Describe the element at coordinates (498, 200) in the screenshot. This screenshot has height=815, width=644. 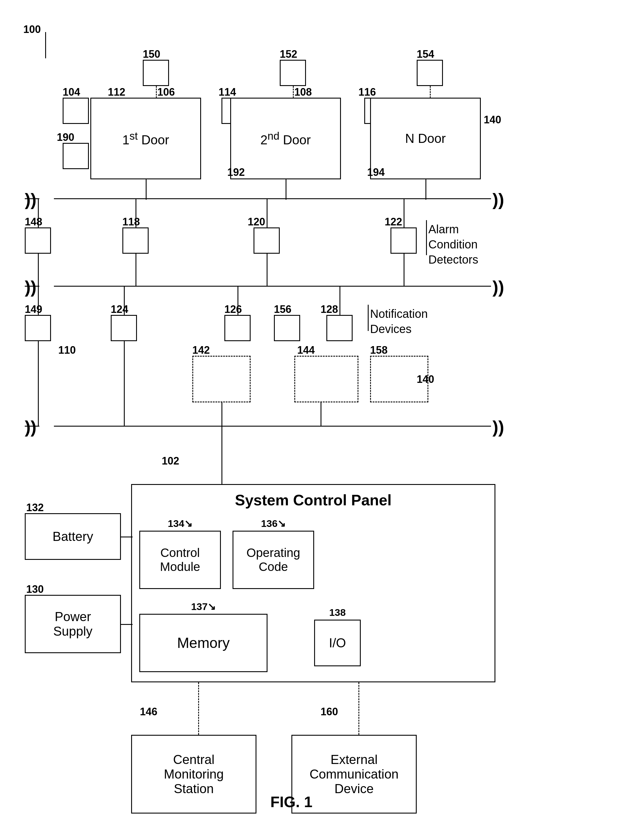
I see `break-right-1: ))` at that location.